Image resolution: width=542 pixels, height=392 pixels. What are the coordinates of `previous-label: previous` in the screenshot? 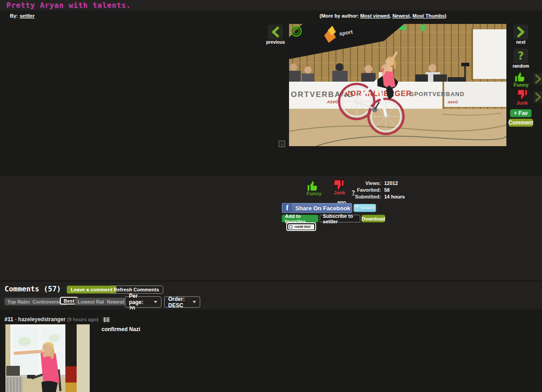 It's located at (276, 42).